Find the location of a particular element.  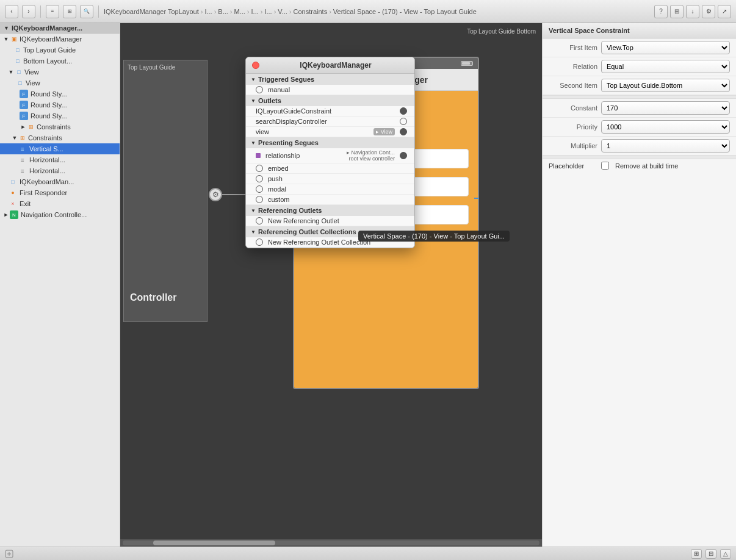

sidebar-item-first-responder: ● First Responder is located at coordinates (60, 193).